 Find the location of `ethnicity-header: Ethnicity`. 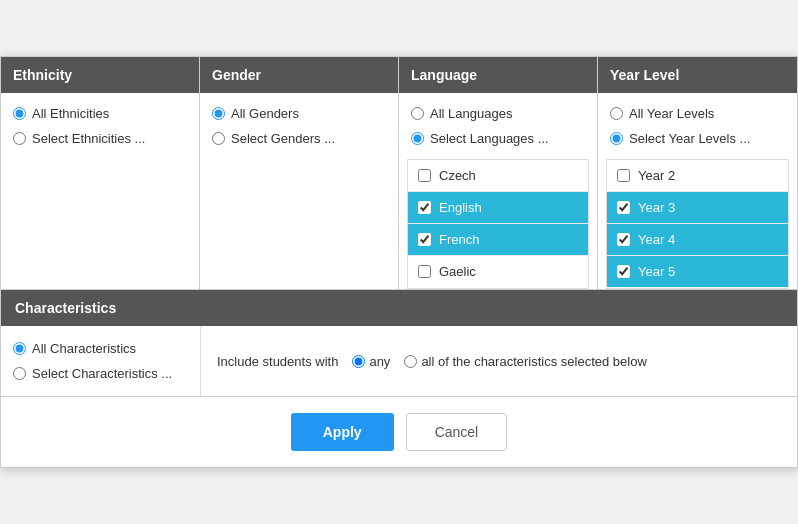

ethnicity-header: Ethnicity is located at coordinates (100, 75).